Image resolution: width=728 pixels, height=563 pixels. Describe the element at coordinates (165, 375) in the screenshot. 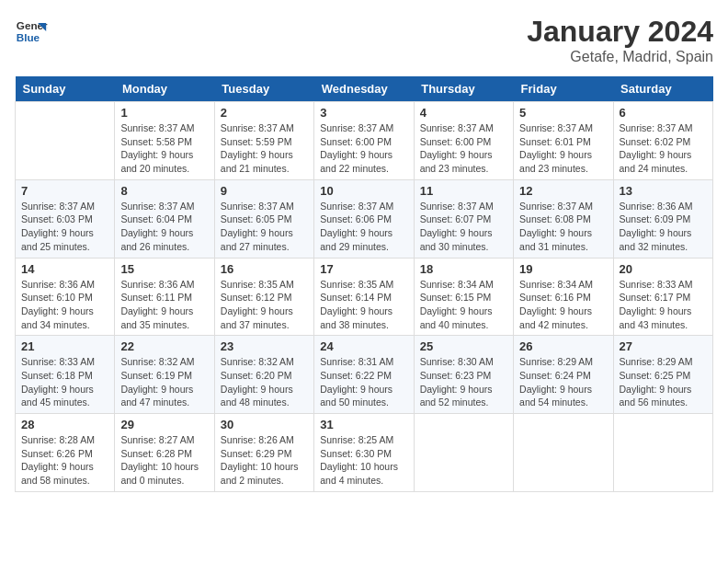

I see `cell-w3-d1: 22Sunrise: 8:32 AMSunset: 6:19 PMDayligh…` at that location.